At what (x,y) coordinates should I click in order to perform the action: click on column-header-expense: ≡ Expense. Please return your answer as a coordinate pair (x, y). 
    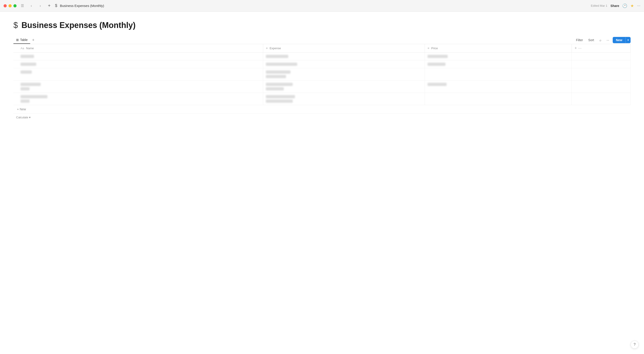
    Looking at the image, I should click on (344, 48).